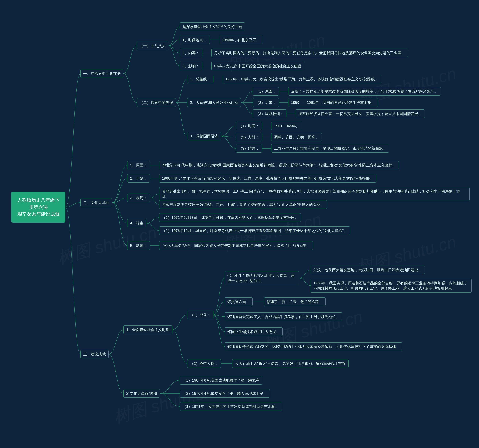 The width and height of the screenshot is (479, 448). Describe the element at coordinates (231, 407) in the screenshot. I see `s3-d2-v3: （3）1973年，我国在世界上首次培育成功籼型杂交水稻。` at that location.